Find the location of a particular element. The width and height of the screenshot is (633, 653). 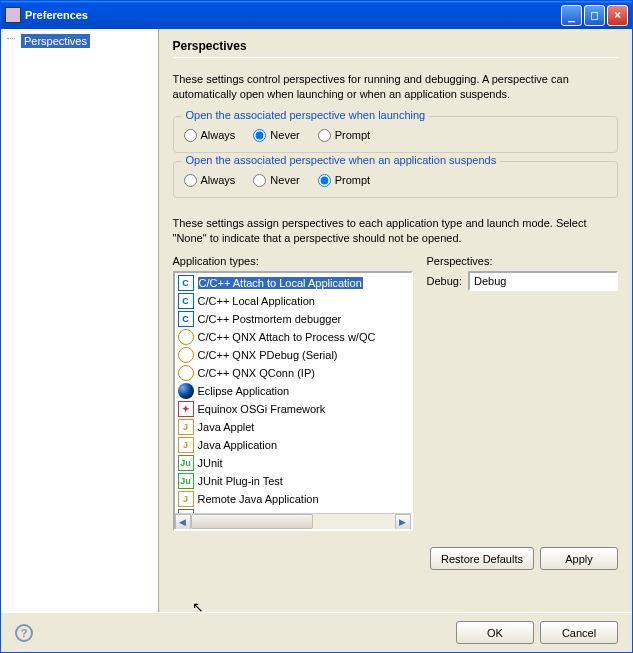

list-item: ✦Equinox OSGi Framework is located at coordinates (293, 409).